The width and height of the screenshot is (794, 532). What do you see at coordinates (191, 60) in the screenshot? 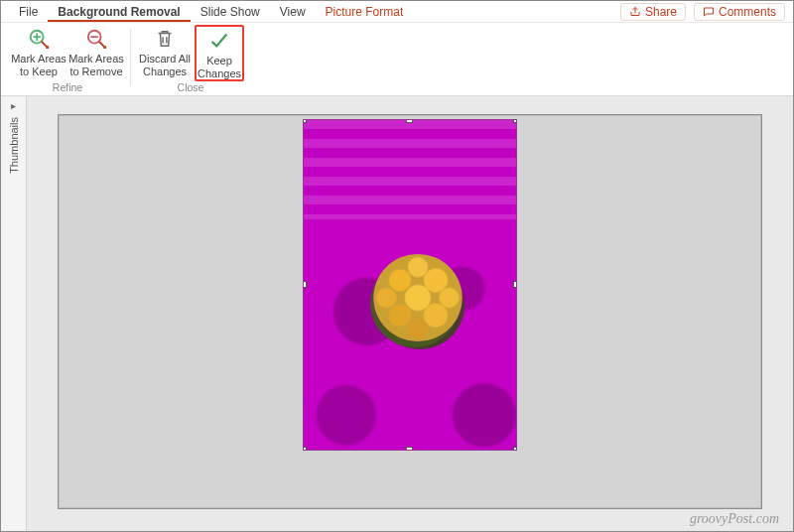
I see `ribbon-group-close: Discard AllChanges KeepChanges Close` at bounding box center [191, 60].